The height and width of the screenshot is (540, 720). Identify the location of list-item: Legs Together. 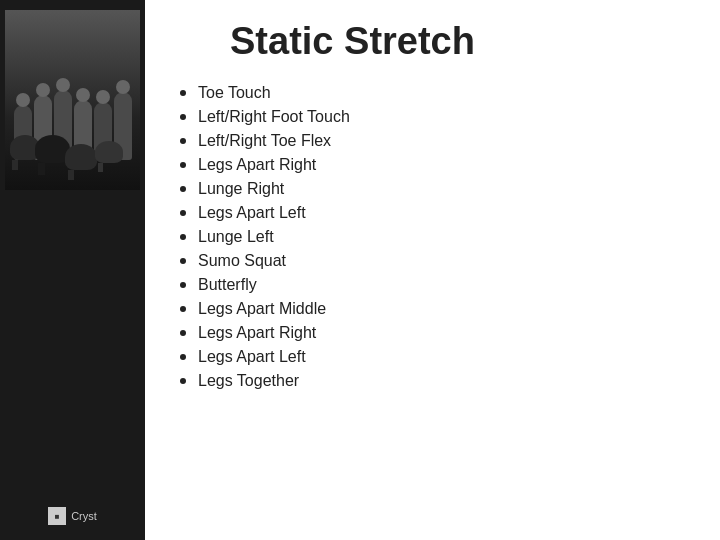
(435, 381).